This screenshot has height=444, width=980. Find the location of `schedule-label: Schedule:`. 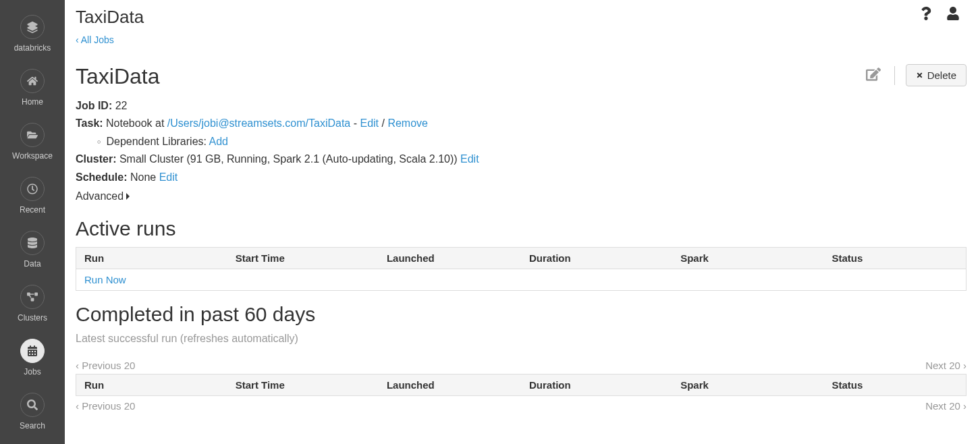

schedule-label: Schedule: is located at coordinates (101, 177).